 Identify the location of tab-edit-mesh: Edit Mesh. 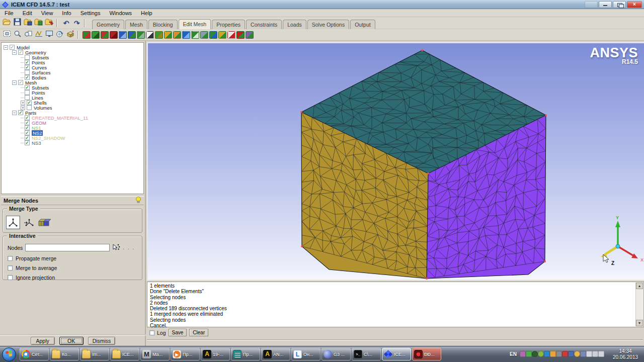
(195, 24).